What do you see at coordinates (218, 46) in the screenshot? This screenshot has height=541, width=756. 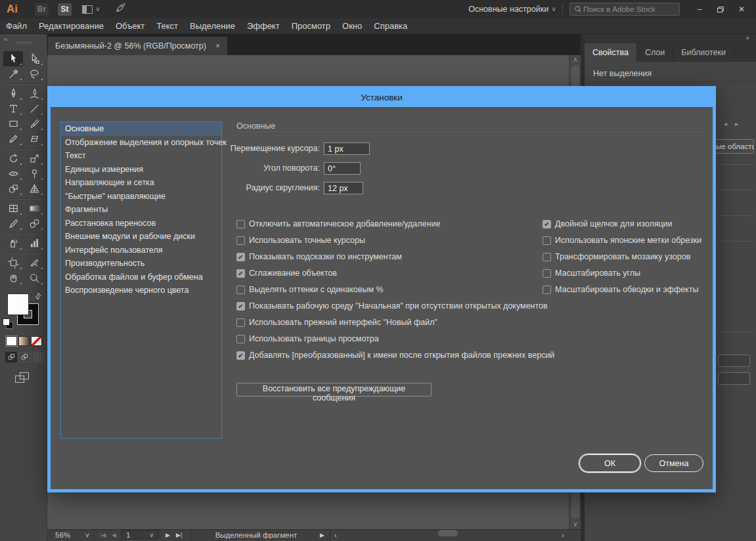 I see `close-tab-icon: ×` at bounding box center [218, 46].